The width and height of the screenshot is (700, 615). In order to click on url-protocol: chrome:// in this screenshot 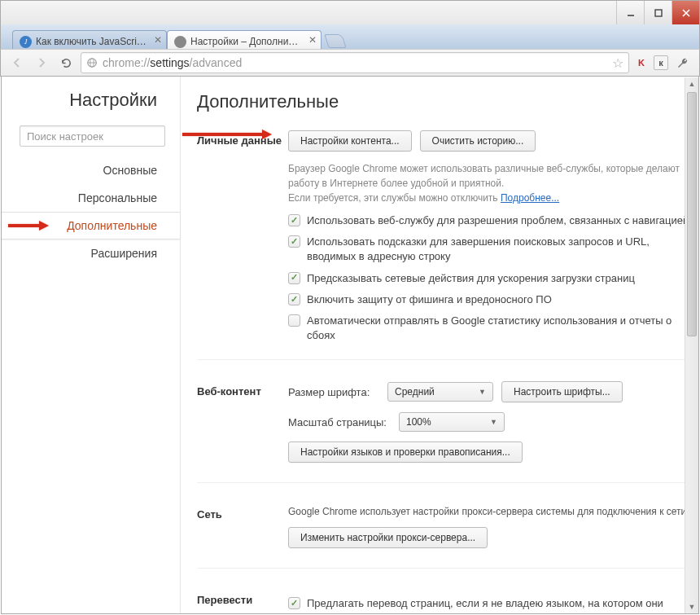, I will do `click(126, 63)`.